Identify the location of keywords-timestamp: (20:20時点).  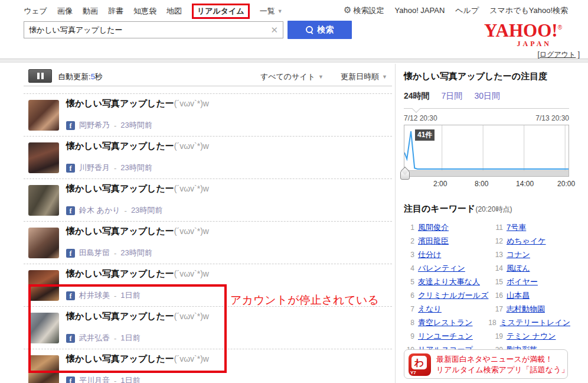
(494, 209).